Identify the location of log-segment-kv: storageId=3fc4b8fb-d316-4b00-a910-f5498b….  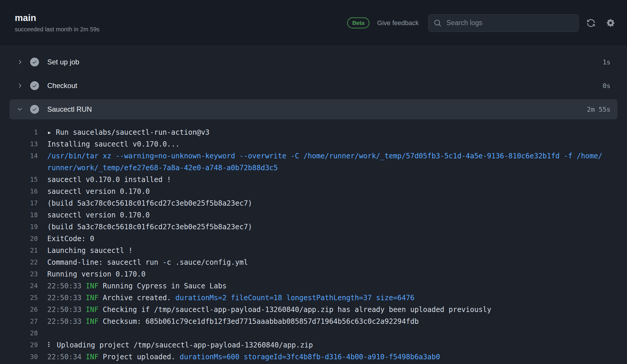
(342, 357).